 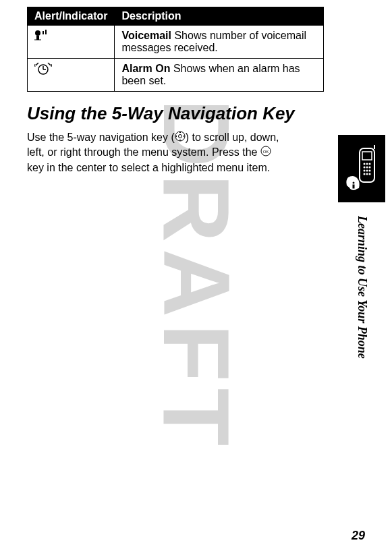 I want to click on voicemail-indicator-icon, so click(x=43, y=36).